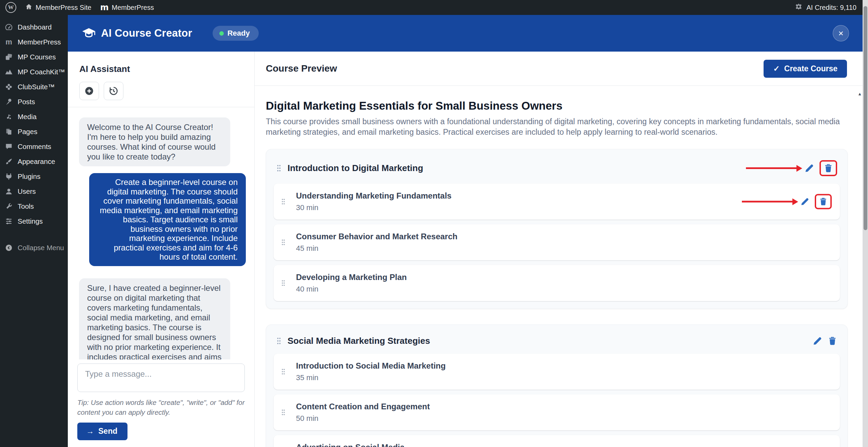 Image resolution: width=868 pixels, height=447 pixels. Describe the element at coordinates (9, 102) in the screenshot. I see `posts-icon` at that location.